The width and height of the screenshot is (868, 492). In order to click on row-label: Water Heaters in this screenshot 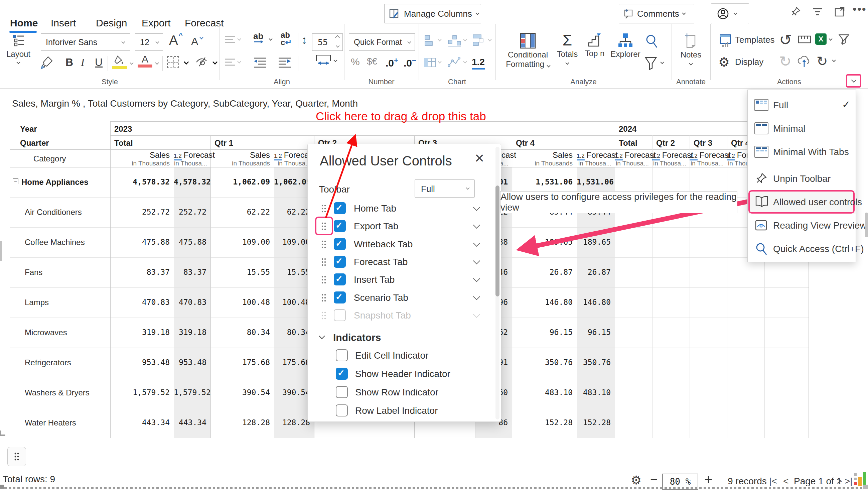, I will do `click(51, 423)`.